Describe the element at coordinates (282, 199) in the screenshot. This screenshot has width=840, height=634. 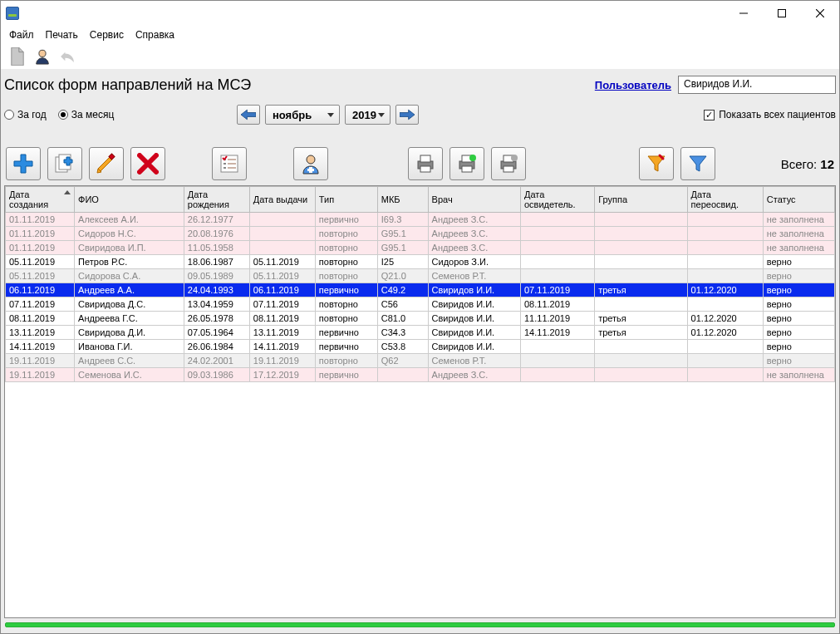
I see `col-header: Дата выдачи` at that location.